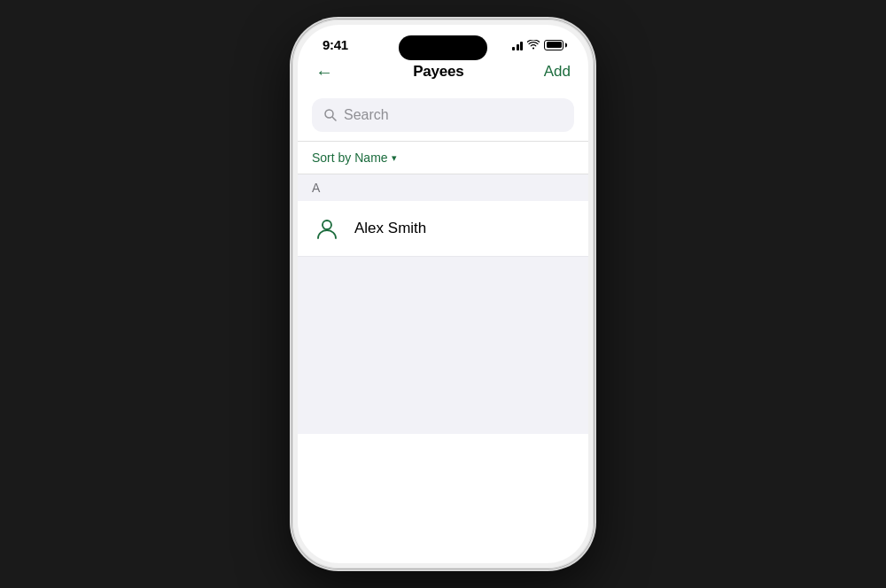  Describe the element at coordinates (350, 158) in the screenshot. I see `sort-label: Sort by Name` at that location.